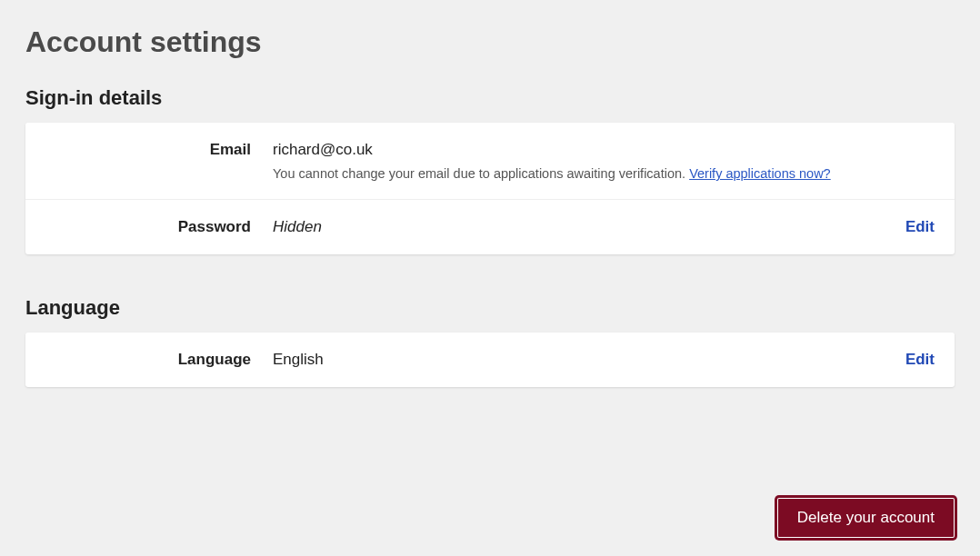 This screenshot has height=556, width=980. Describe the element at coordinates (490, 308) in the screenshot. I see `language-section-title: Language` at that location.